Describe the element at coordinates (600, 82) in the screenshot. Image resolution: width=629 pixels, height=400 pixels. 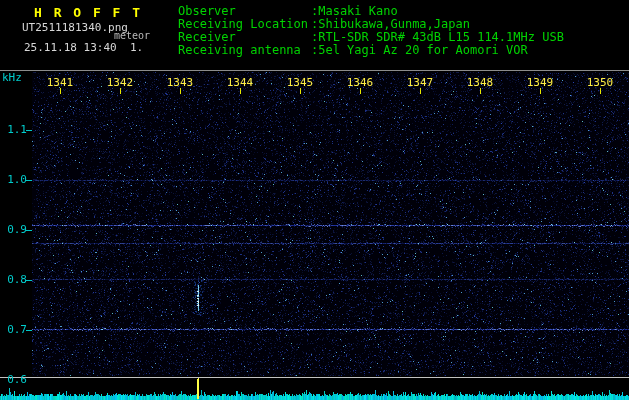
I see `time-tick-label: 1350` at that location.